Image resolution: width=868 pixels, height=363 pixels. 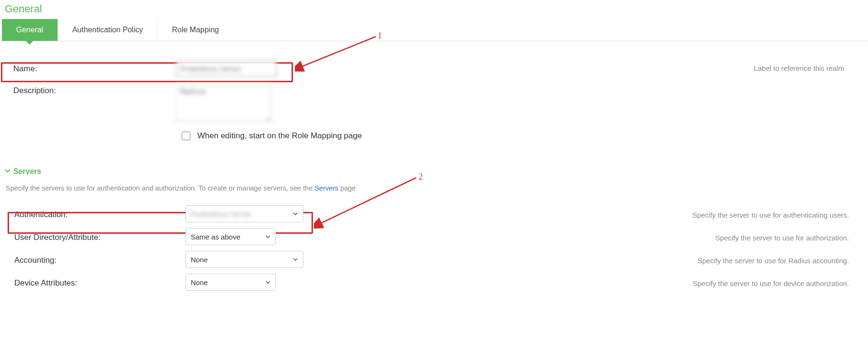 What do you see at coordinates (783, 259) in the screenshot?
I see `accounting-hint: Specify the server to use for Radius acc…` at bounding box center [783, 259].